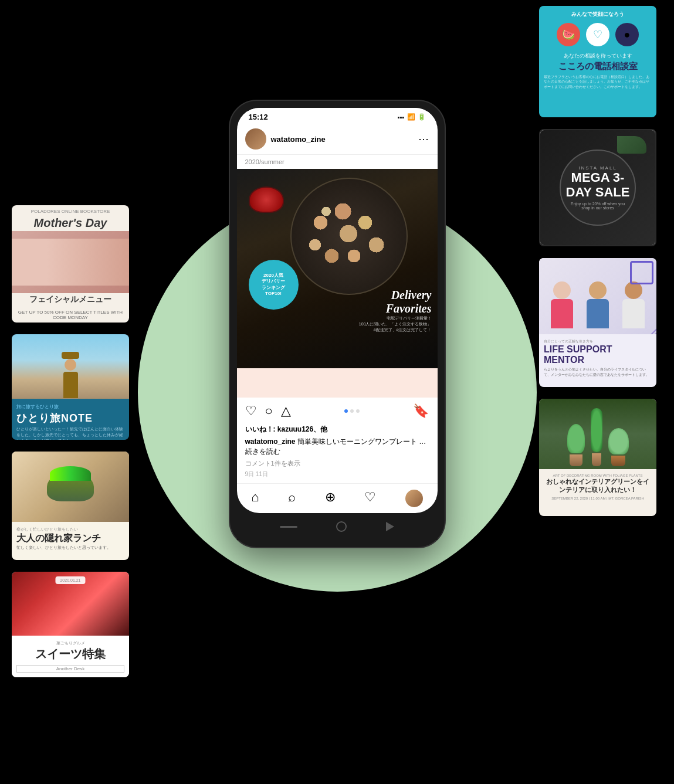  What do you see at coordinates (598, 188) in the screenshot?
I see `mega-sale-card: INSTA MALL MEGA 3-DAY SALE Enjoy up to 2…` at bounding box center [598, 188].